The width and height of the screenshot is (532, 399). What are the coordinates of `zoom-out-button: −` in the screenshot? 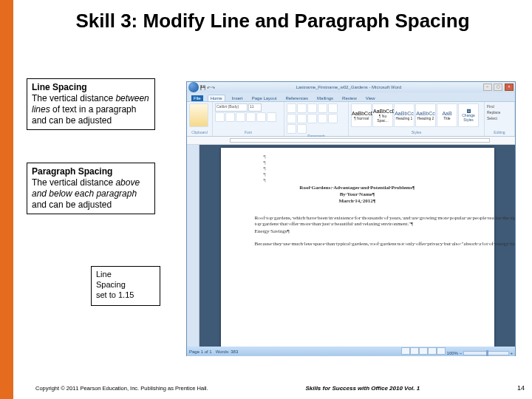 It's located at (461, 353).